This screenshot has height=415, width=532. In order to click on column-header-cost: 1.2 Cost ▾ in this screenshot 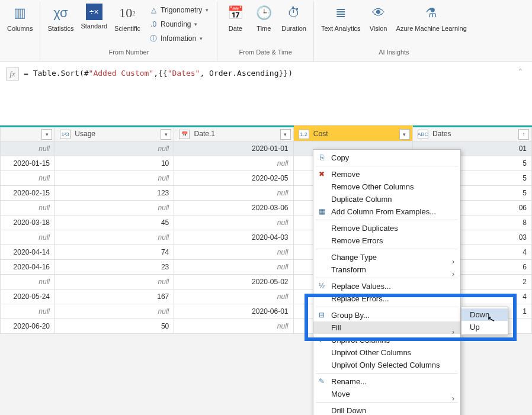, I will do `click(353, 134)`.